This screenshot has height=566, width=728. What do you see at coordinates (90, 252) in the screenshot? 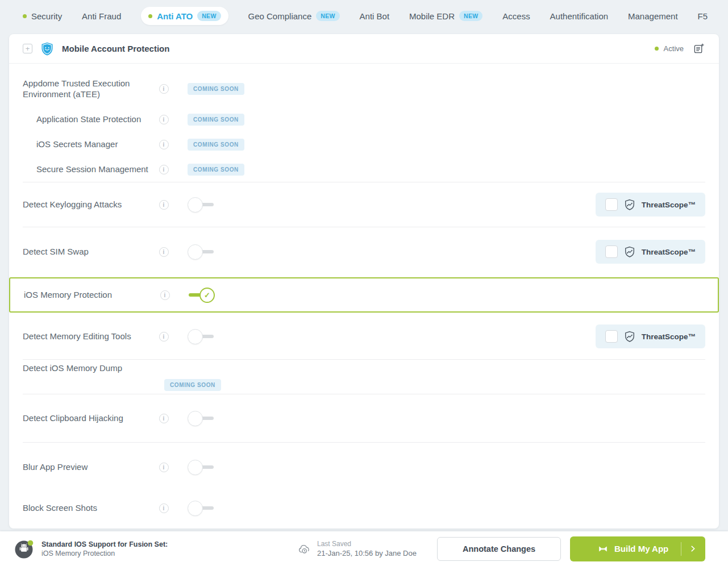
I see `feature-label: Detect SIM Swap` at bounding box center [90, 252].